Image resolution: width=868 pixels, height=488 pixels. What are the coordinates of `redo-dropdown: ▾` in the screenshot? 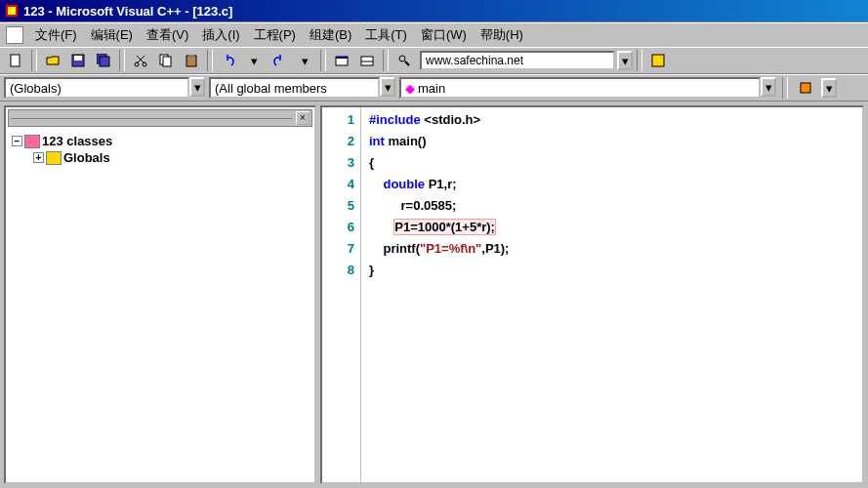 It's located at (305, 61).